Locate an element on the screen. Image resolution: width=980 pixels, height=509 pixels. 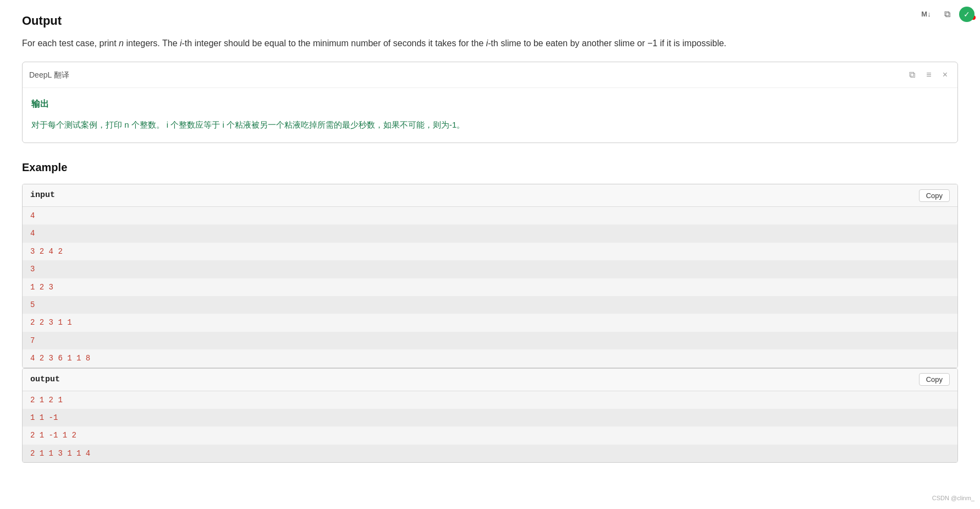
top-icons-area: M↓ ⧉ ✓ is located at coordinates (946, 14).